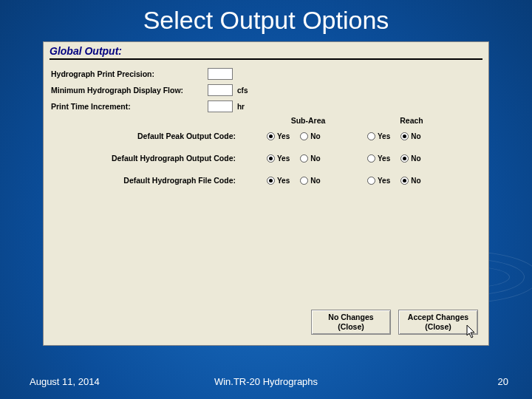  Describe the element at coordinates (411, 158) in the screenshot. I see `reach-hydro-out-no: No` at that location.